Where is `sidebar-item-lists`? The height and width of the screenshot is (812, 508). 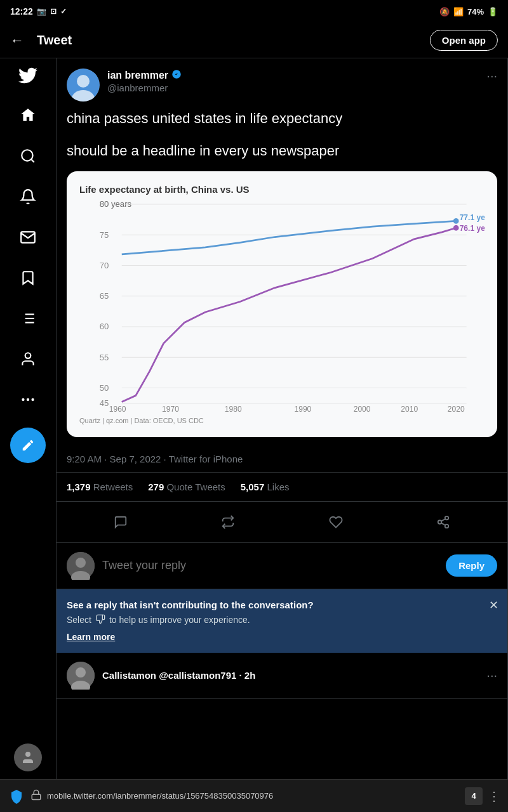 sidebar-item-lists is located at coordinates (28, 318).